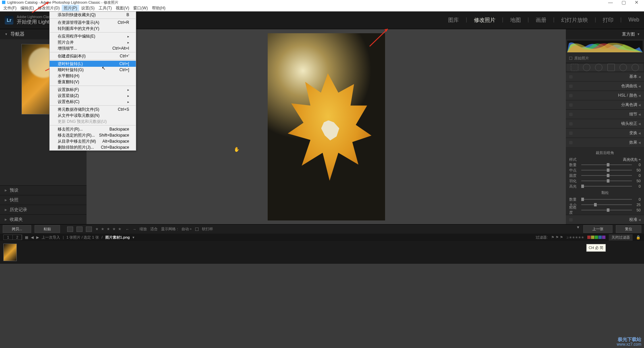  What do you see at coordinates (575, 20) in the screenshot?
I see `module-tab: 幻灯片放映` at bounding box center [575, 20].